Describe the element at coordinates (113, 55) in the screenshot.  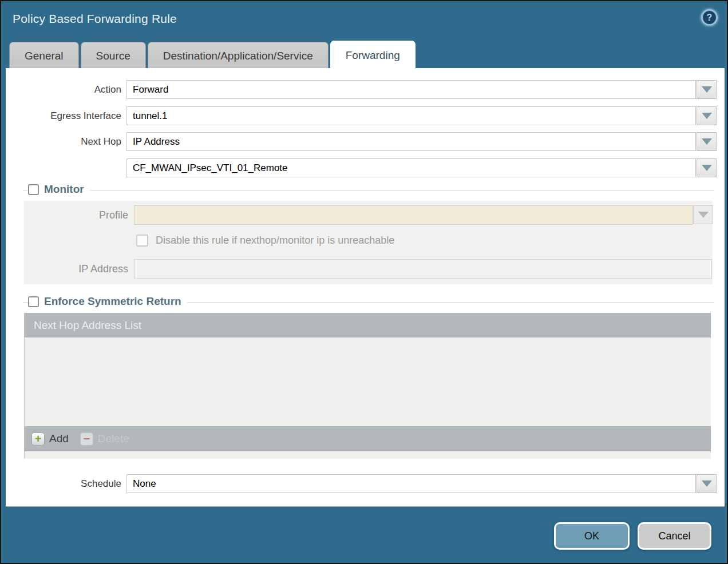
I see `tab-source: Source` at that location.